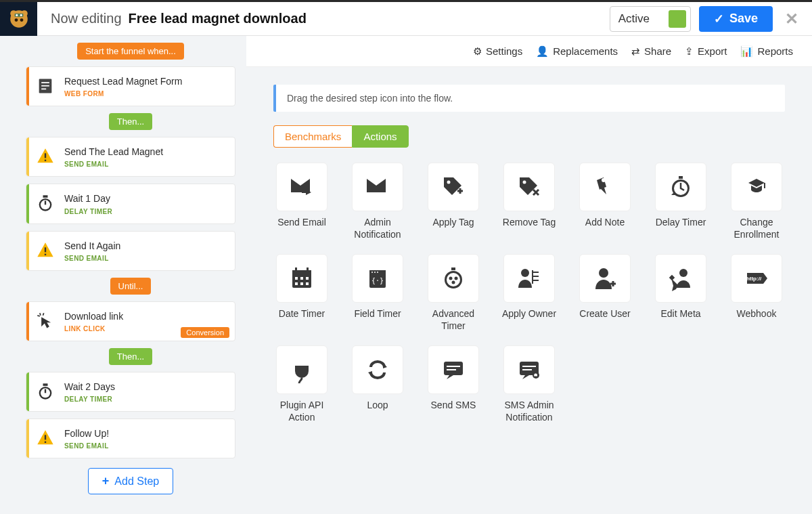 The image size is (812, 514). Describe the element at coordinates (605, 314) in the screenshot. I see `action-label: Create User` at that location.